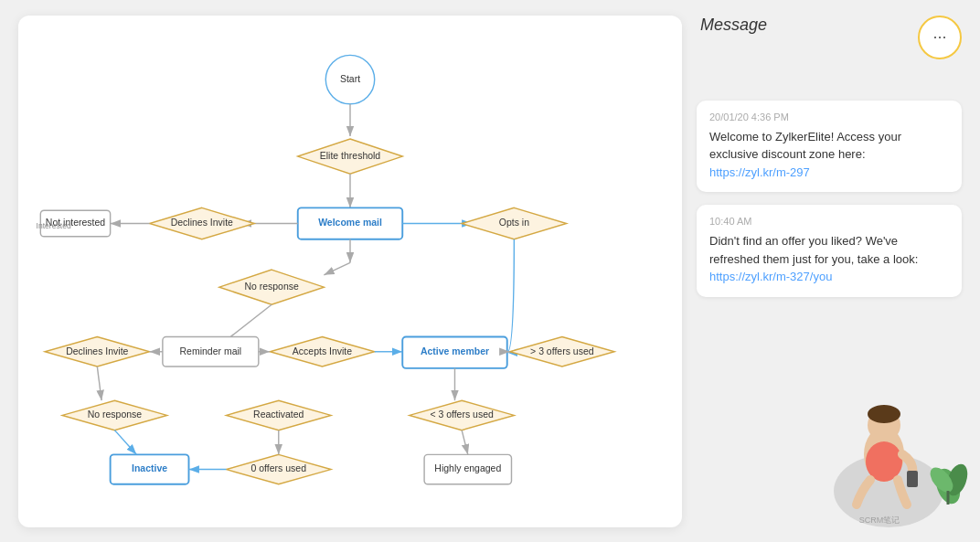 Image resolution: width=980 pixels, height=542 pixels. What do you see at coordinates (879, 436) in the screenshot?
I see `illustration: SCRM笔记` at bounding box center [879, 436].